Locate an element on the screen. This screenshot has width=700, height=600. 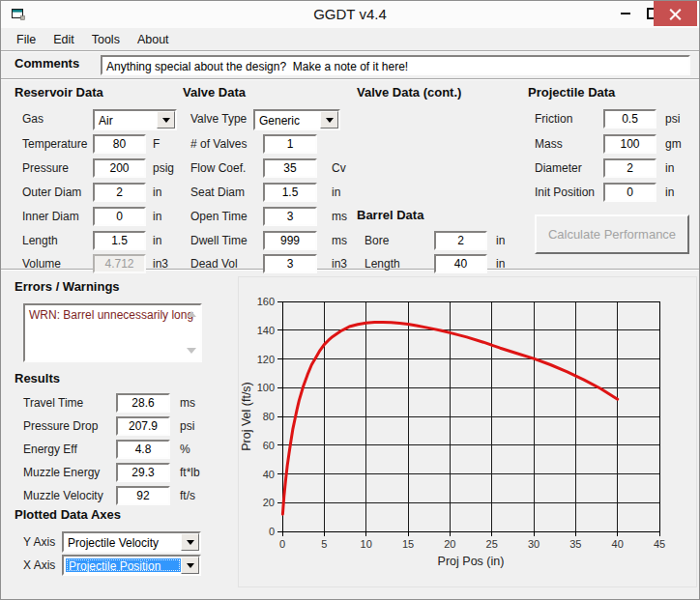
menu-bar: FileEditToolsAbout is located at coordinates (350, 39).